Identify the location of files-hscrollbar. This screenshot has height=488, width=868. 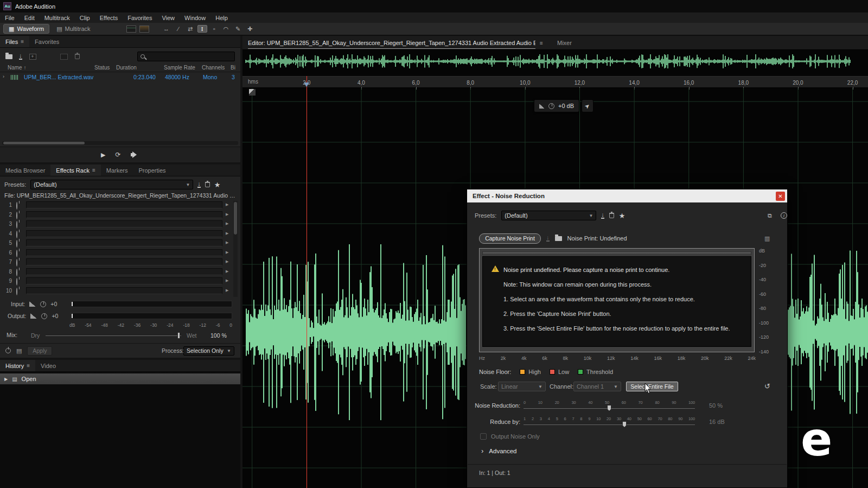
(120, 143).